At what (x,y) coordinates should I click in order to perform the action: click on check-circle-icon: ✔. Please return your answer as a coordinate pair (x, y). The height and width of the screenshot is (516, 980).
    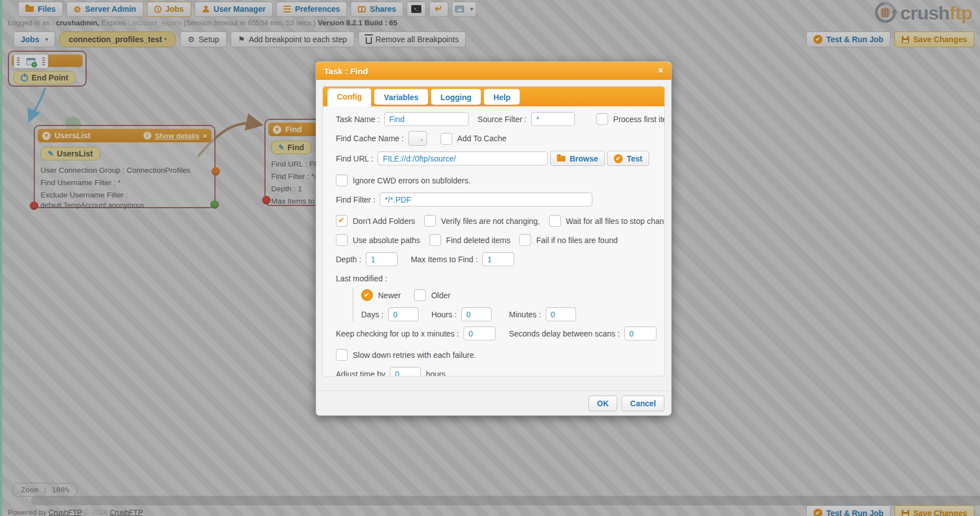
    Looking at the image, I should click on (618, 159).